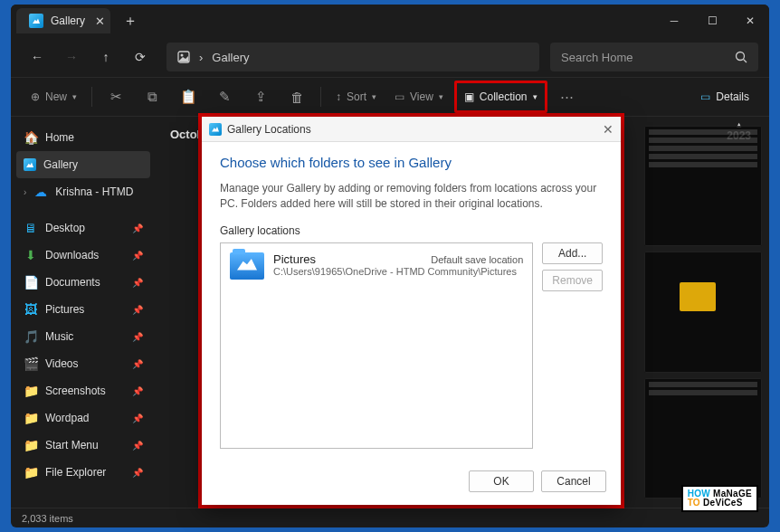 This screenshot has width=780, height=532. What do you see at coordinates (116, 97) in the screenshot?
I see `cut-button: ✂` at bounding box center [116, 97].